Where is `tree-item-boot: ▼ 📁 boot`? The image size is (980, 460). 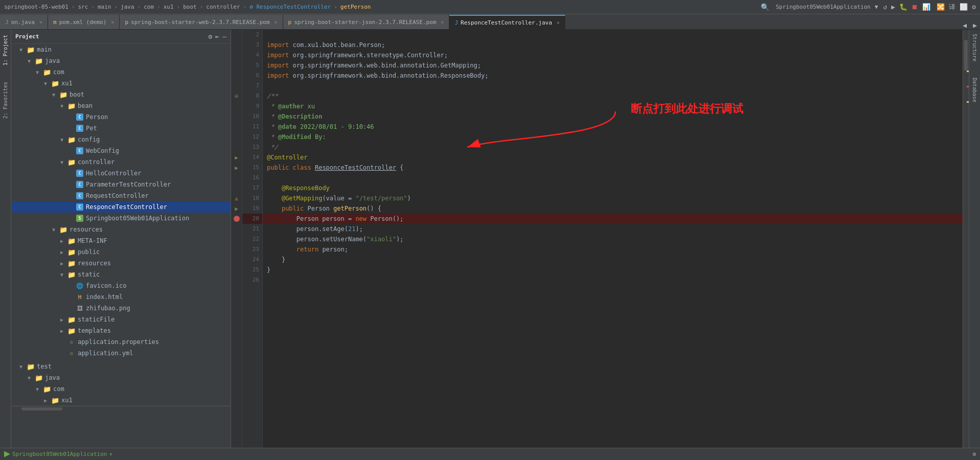 tree-item-boot: ▼ 📁 boot is located at coordinates (121, 95).